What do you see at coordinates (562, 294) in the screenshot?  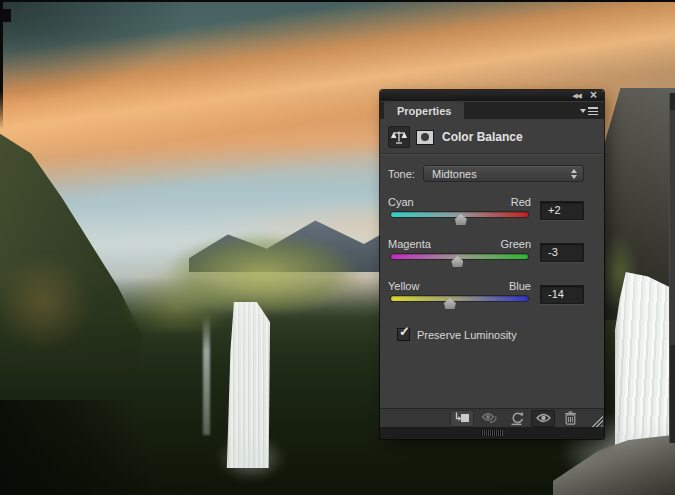 I see `yellow-blue-value-input` at bounding box center [562, 294].